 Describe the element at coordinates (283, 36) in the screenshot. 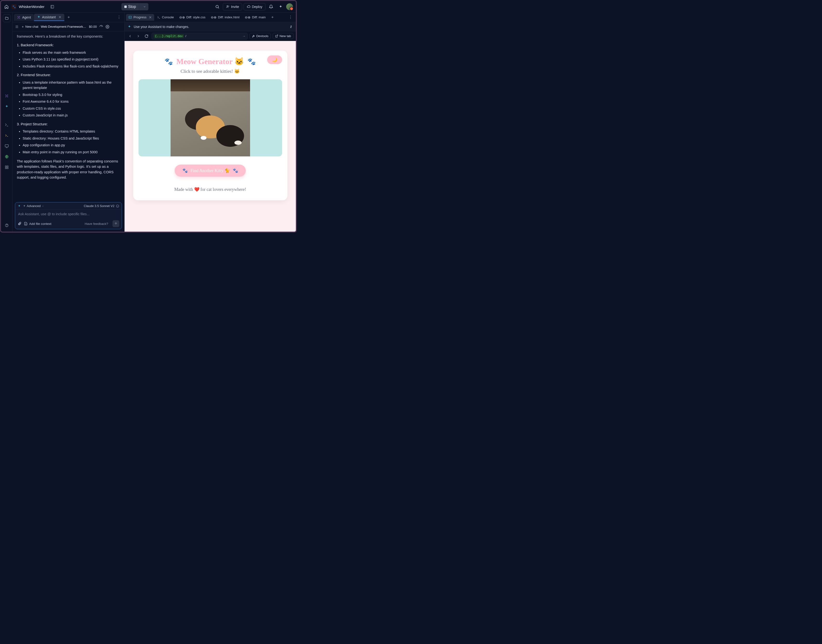

I see `new-tab-button: New tab` at that location.